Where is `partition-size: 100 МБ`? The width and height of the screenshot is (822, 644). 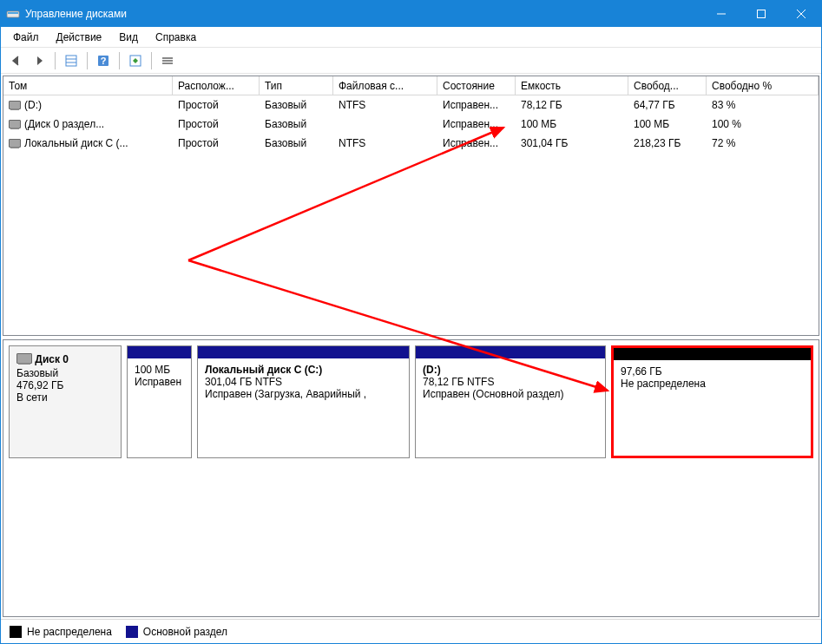
partition-size: 100 МБ is located at coordinates (160, 370).